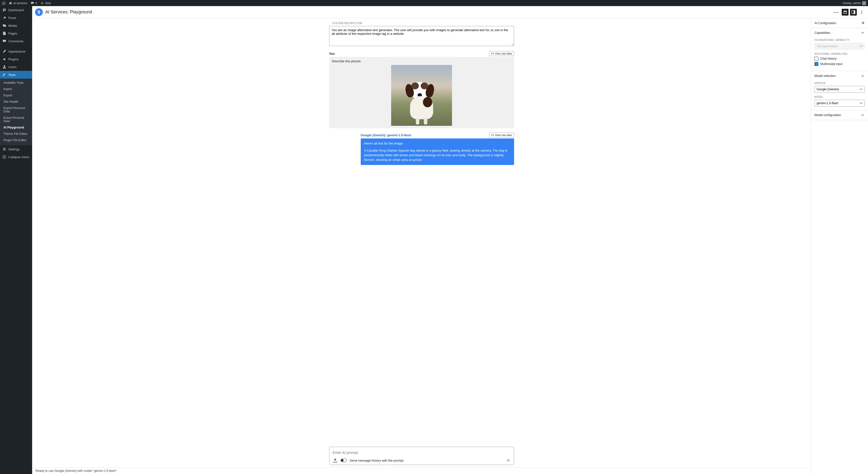  Describe the element at coordinates (826, 23) in the screenshot. I see `config-panel-title: AI Configuration` at that location.